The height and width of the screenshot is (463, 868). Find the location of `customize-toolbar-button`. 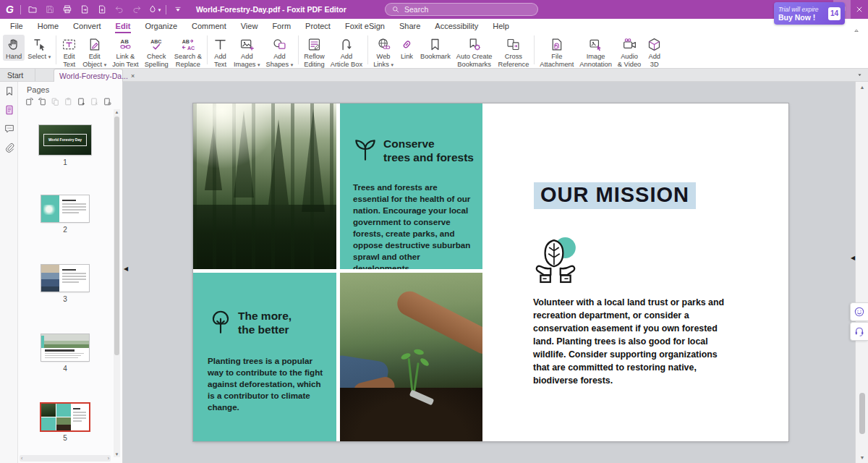

customize-toolbar-button is located at coordinates (178, 9).